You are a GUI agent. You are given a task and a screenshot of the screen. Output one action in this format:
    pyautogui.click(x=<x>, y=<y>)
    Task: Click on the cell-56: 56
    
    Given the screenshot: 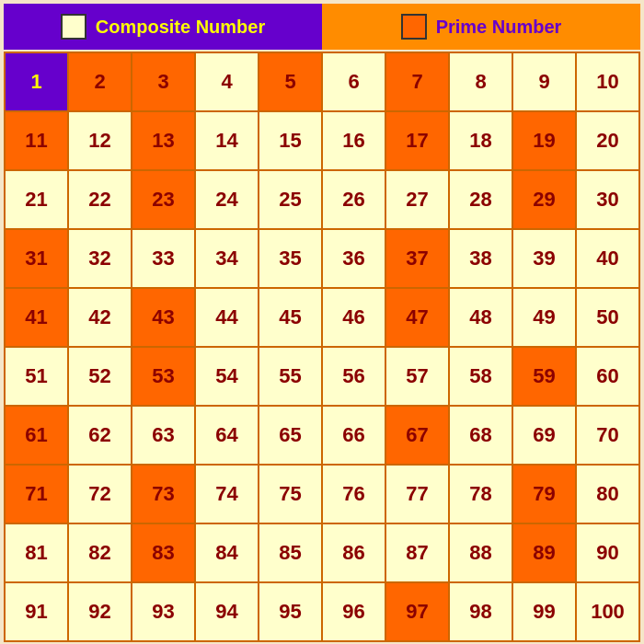 What is the action you would take?
    pyautogui.click(x=353, y=376)
    